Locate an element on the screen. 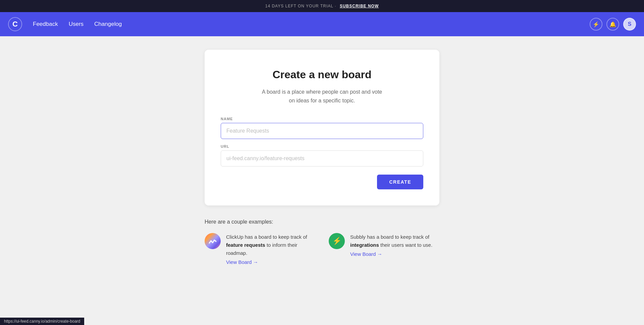 The height and width of the screenshot is (325, 644). lightning-icon: ⚡ is located at coordinates (596, 24).